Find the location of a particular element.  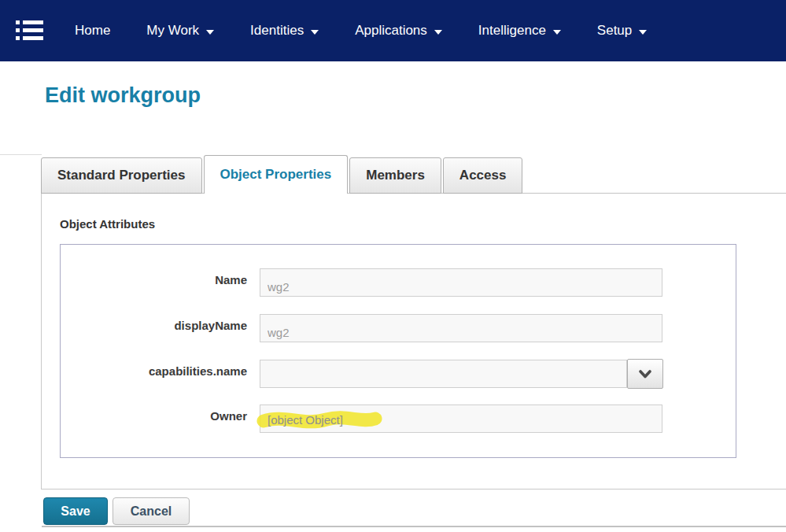

bottom-divider is located at coordinates (414, 526).